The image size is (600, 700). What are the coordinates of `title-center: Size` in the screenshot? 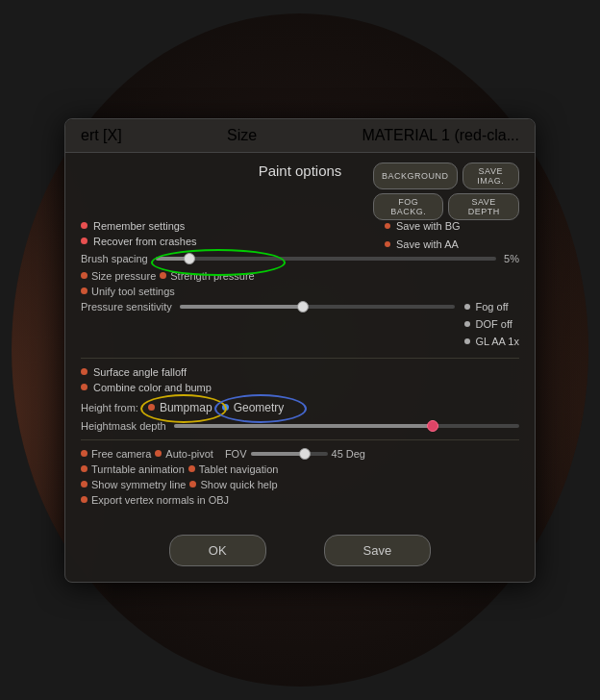 It's located at (242, 136).